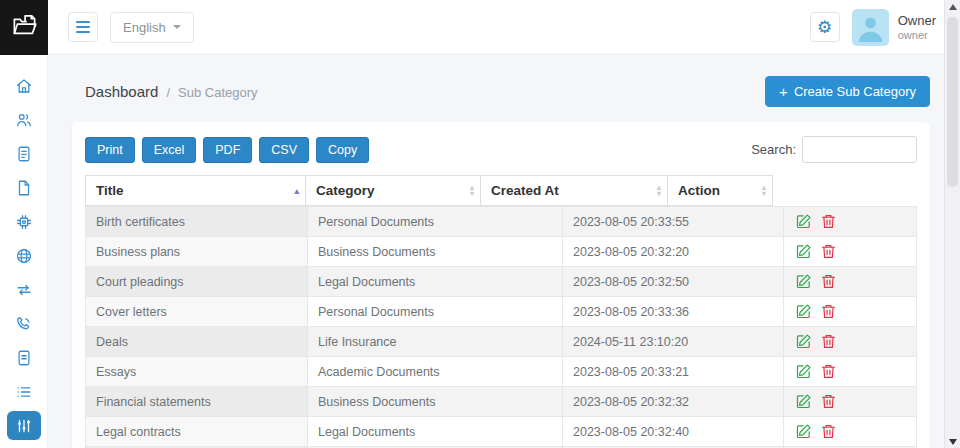 The image size is (960, 448). What do you see at coordinates (720, 191) in the screenshot?
I see `column-header-action: Action▴▾` at bounding box center [720, 191].